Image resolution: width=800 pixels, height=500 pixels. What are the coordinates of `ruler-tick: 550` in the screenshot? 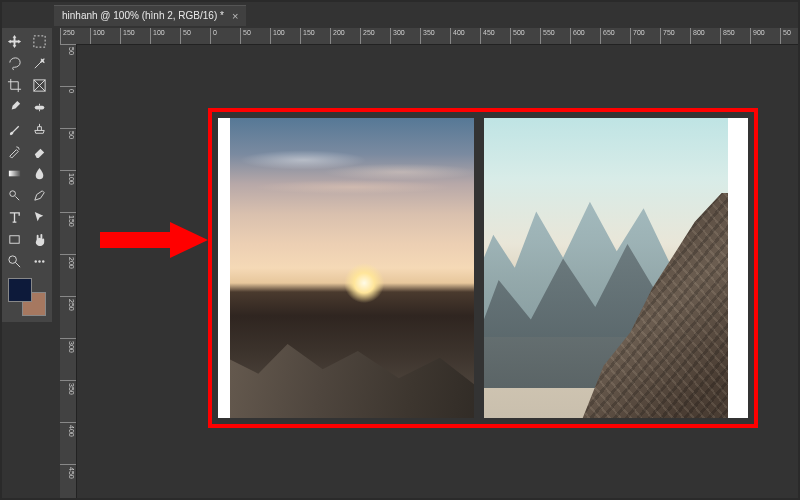 It's located at (548, 36).